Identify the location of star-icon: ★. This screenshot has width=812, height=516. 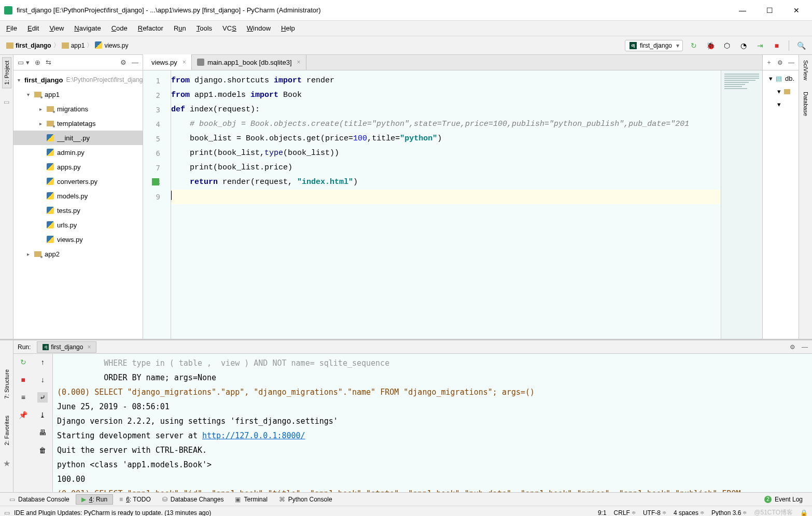
(7, 463).